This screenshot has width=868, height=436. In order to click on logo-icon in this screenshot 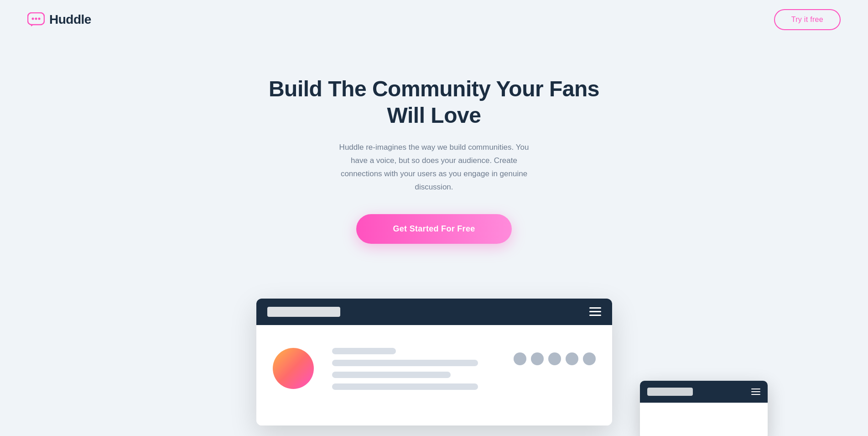, I will do `click(36, 20)`.